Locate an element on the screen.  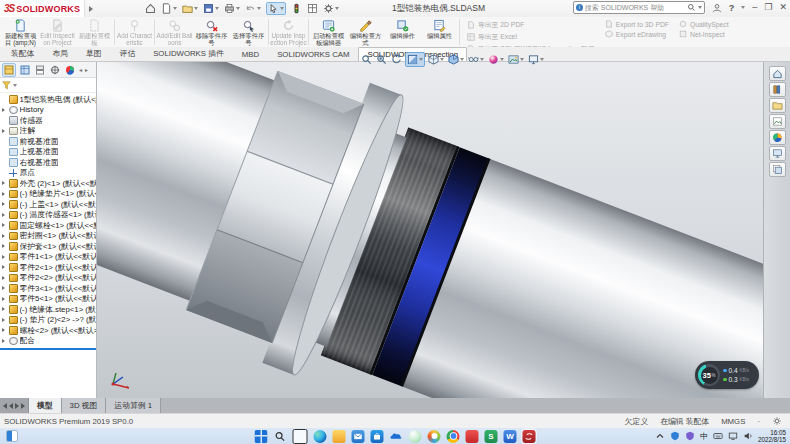
units-caret: · is located at coordinates (758, 422).